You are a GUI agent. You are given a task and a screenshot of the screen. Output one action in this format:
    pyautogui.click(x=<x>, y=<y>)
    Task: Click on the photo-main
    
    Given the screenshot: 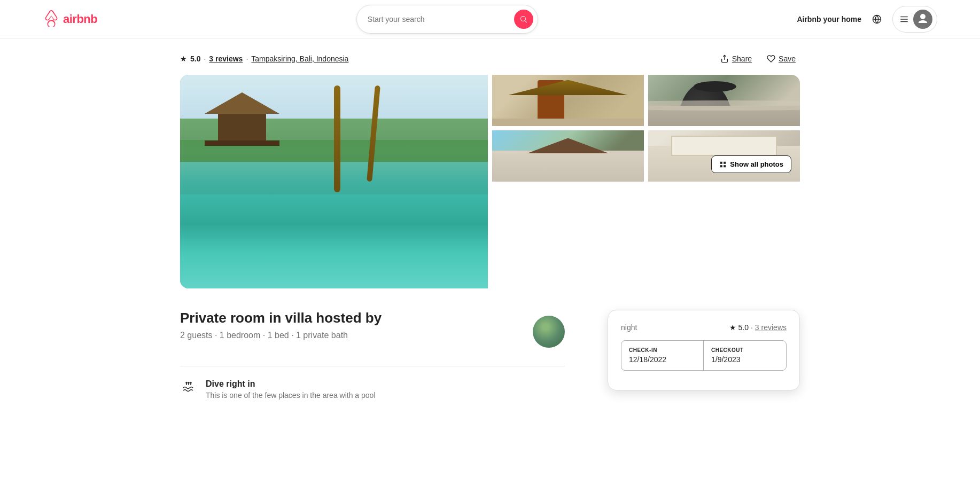 What is the action you would take?
    pyautogui.click(x=334, y=182)
    